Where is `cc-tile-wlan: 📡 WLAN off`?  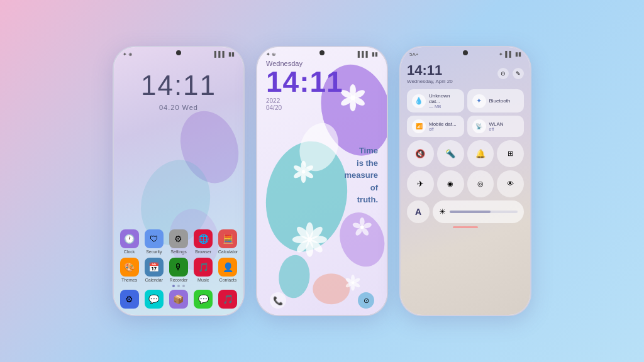 cc-tile-wlan: 📡 WLAN off is located at coordinates (496, 126).